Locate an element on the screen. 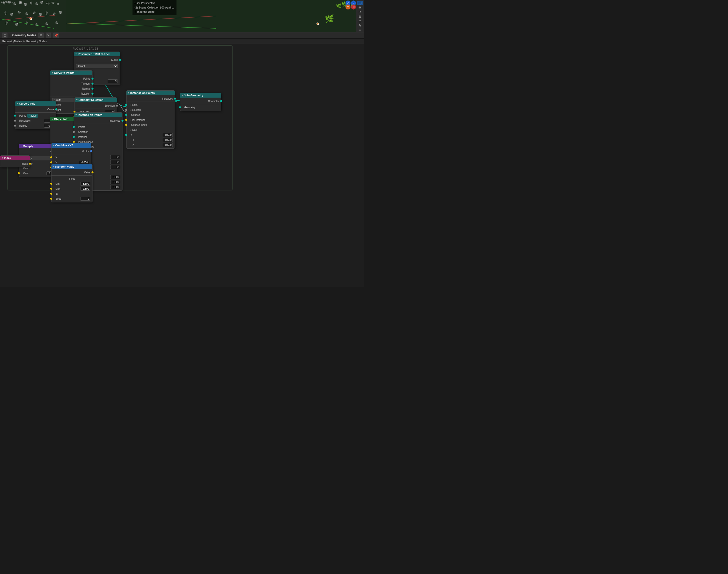  seed-socket is located at coordinates (51, 199).